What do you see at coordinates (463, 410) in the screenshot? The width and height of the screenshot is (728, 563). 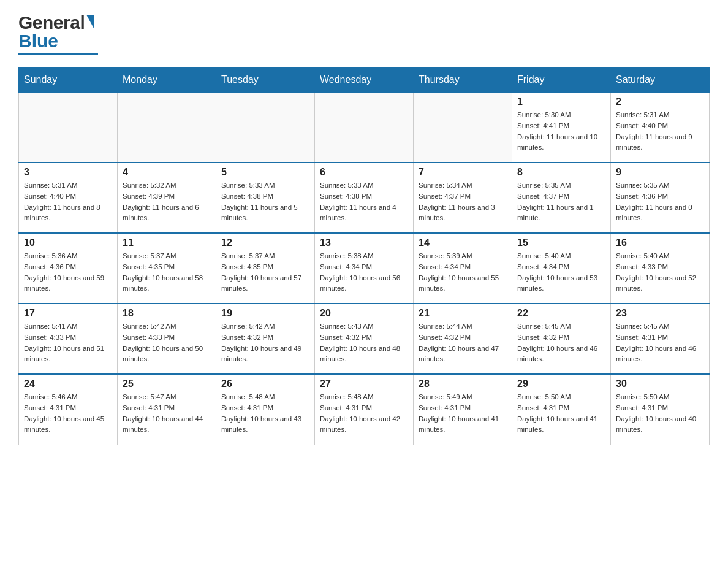 I see `calendar-cell: 28Sunrise: 5:49 AM Sunset: 4:31 PM Dayli…` at bounding box center [463, 410].